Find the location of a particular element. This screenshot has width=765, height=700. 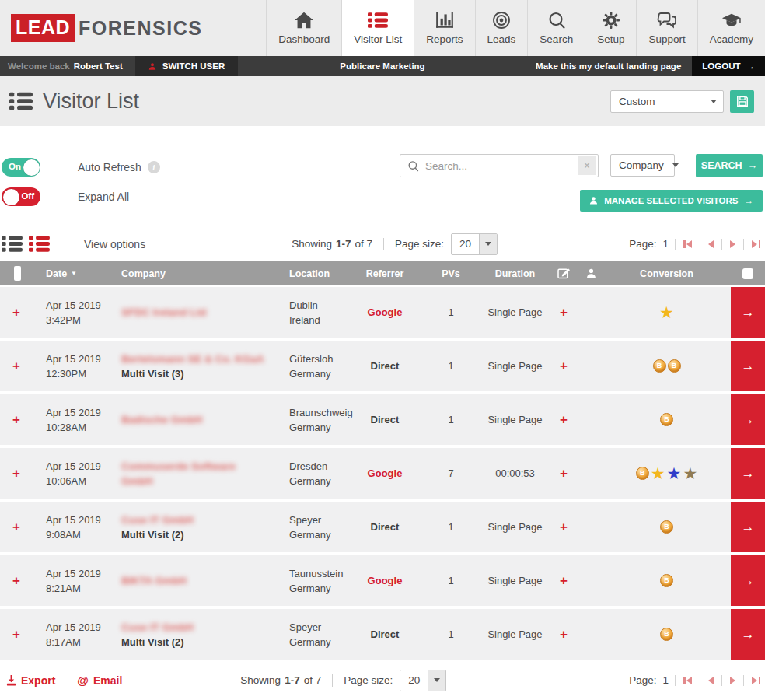

search-button: SEARCH → is located at coordinates (729, 166).